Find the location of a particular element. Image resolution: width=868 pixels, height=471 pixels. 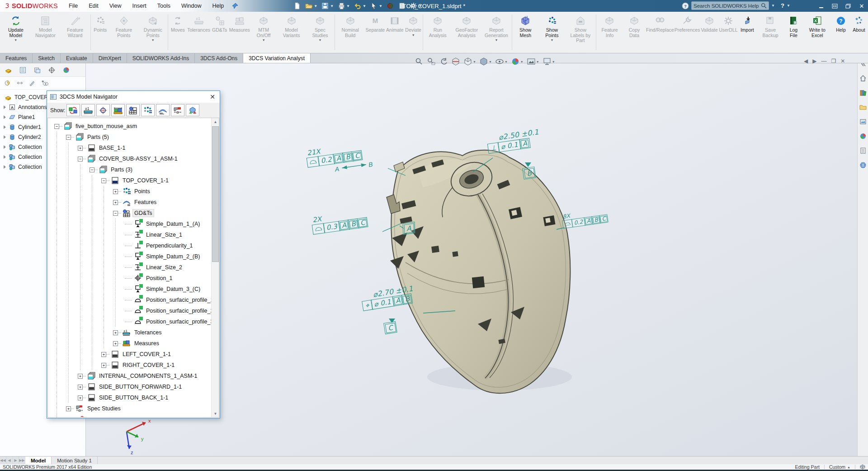

nominal-build-button: Nominal Build is located at coordinates (350, 33).